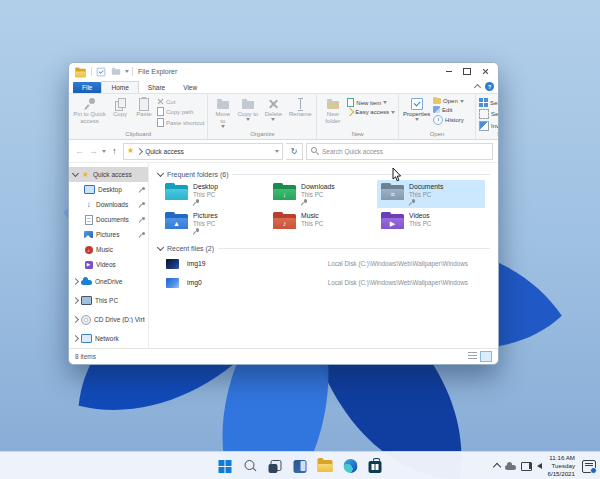 The image size is (600, 479). I want to click on delete-button: Delete, so click(273, 109).